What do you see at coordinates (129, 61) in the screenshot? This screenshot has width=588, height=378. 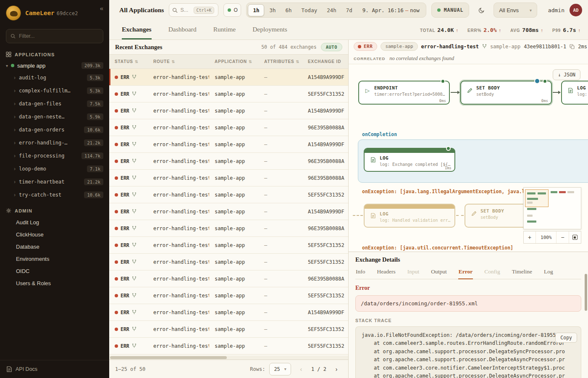 I see `column-header-status: STATUS⇅` at bounding box center [129, 61].